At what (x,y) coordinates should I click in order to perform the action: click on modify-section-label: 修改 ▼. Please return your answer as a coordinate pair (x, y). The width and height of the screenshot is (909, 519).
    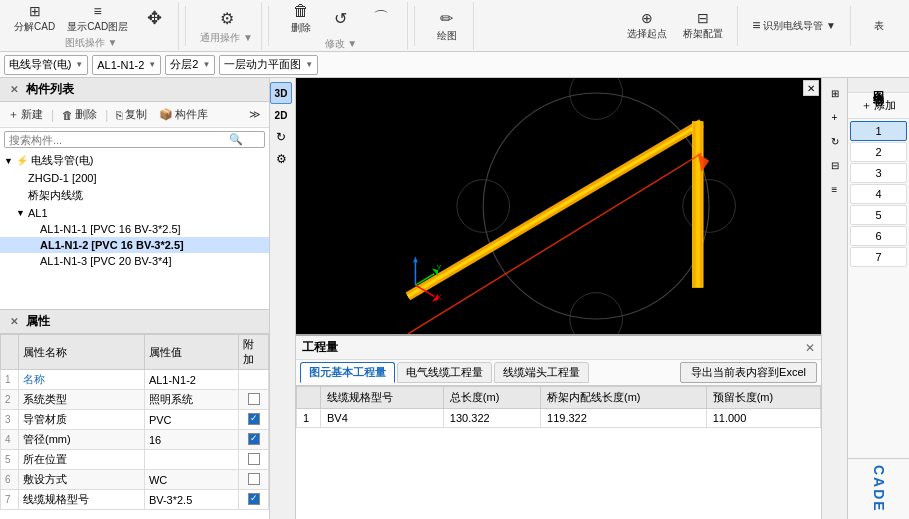
    Looking at the image, I should click on (342, 44).